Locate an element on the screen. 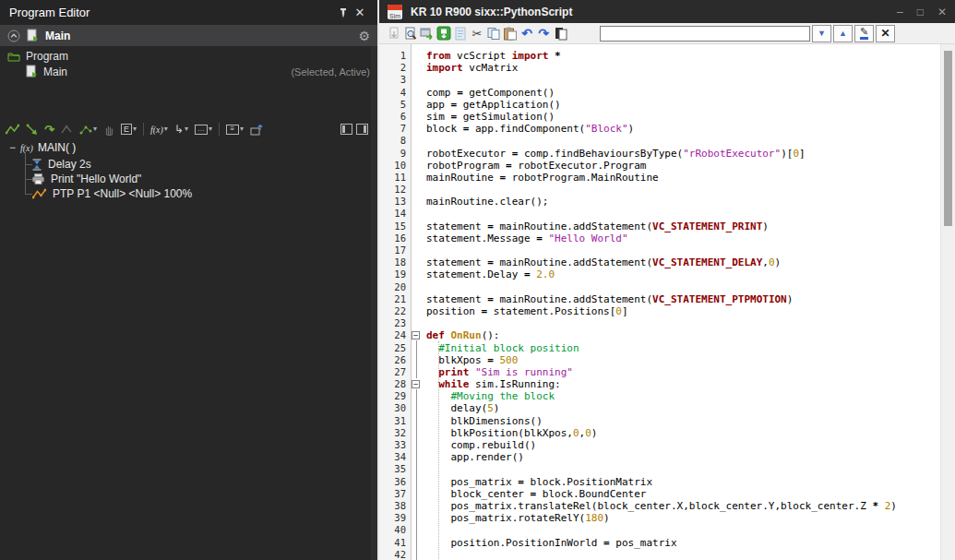 Image resolution: width=955 pixels, height=560 pixels. scrollbar-thumb is located at coordinates (949, 138).